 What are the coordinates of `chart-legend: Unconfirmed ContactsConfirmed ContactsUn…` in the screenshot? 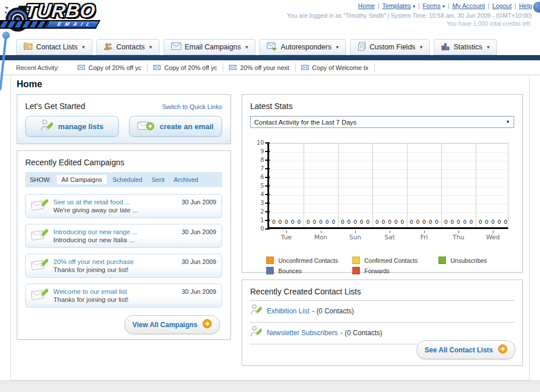 It's located at (390, 265).